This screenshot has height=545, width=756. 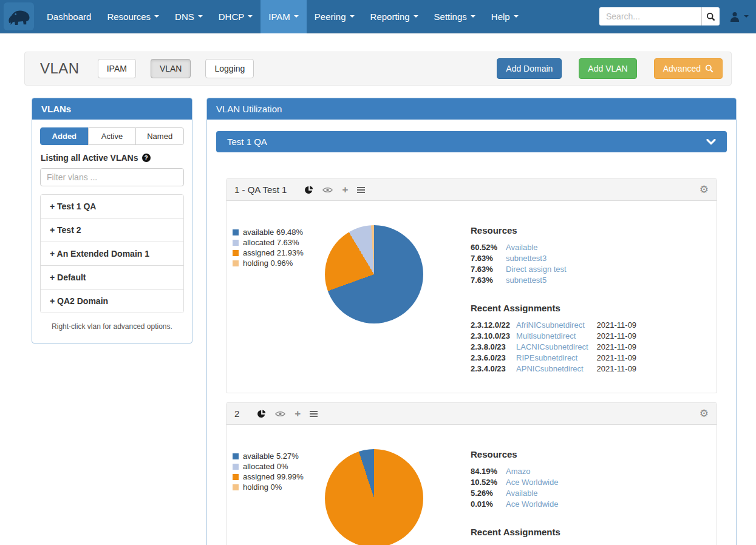 I want to click on legend-row: assigned 99.99%, so click(x=279, y=477).